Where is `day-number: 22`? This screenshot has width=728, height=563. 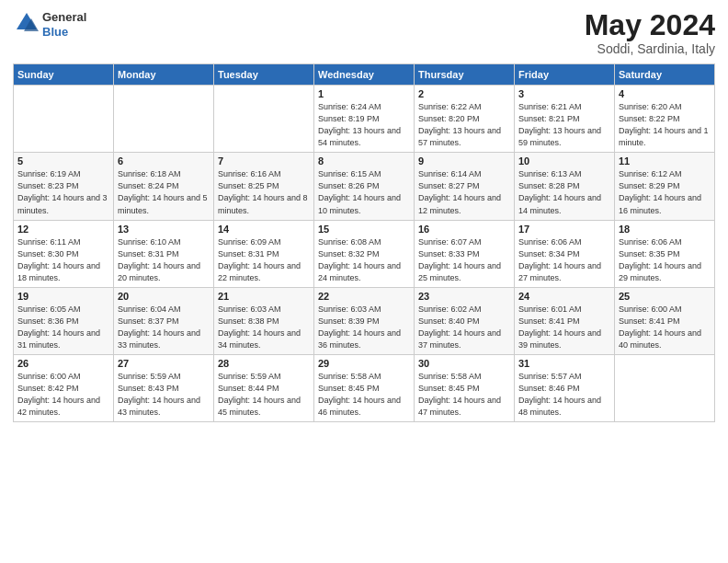 day-number: 22 is located at coordinates (364, 296).